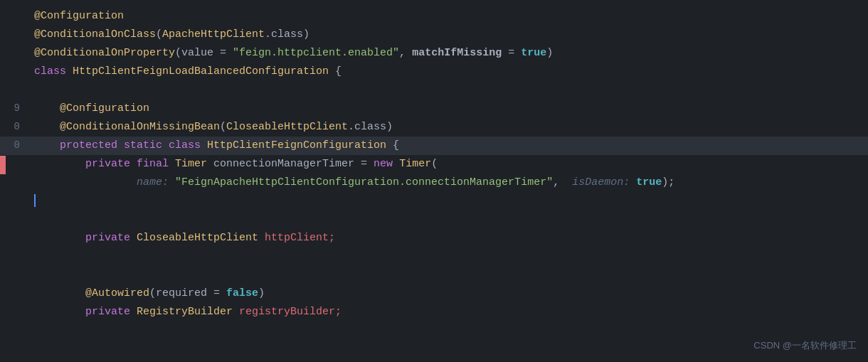 The width and height of the screenshot is (868, 362). Describe the element at coordinates (3, 165) in the screenshot. I see `gutter-mark` at that location.